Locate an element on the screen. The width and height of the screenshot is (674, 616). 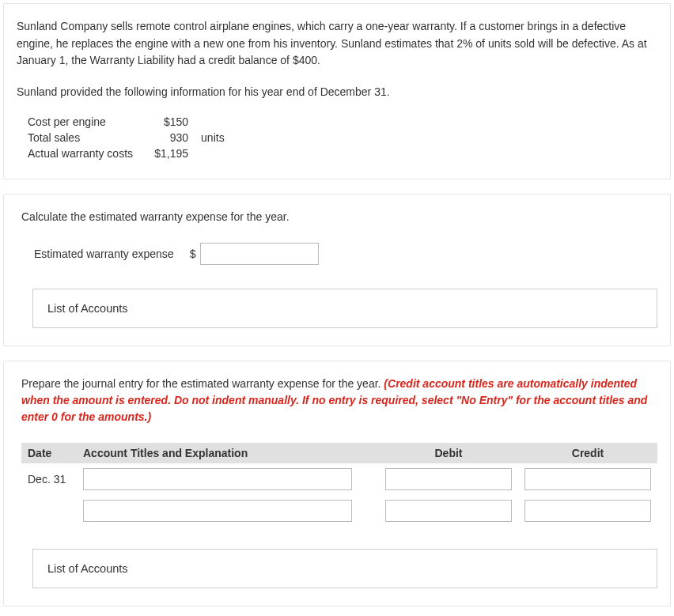
journal-row: Dec. 31 is located at coordinates (339, 479).